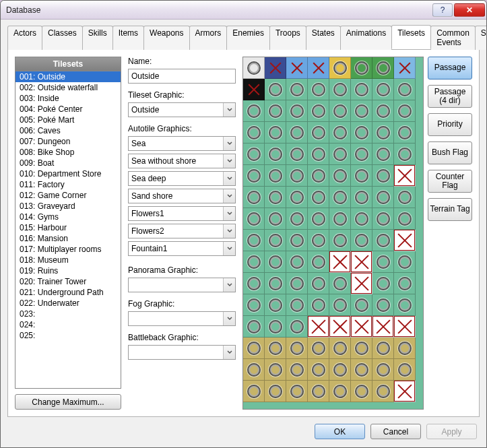  I want to click on tab-common-events: Common Events, so click(453, 38).